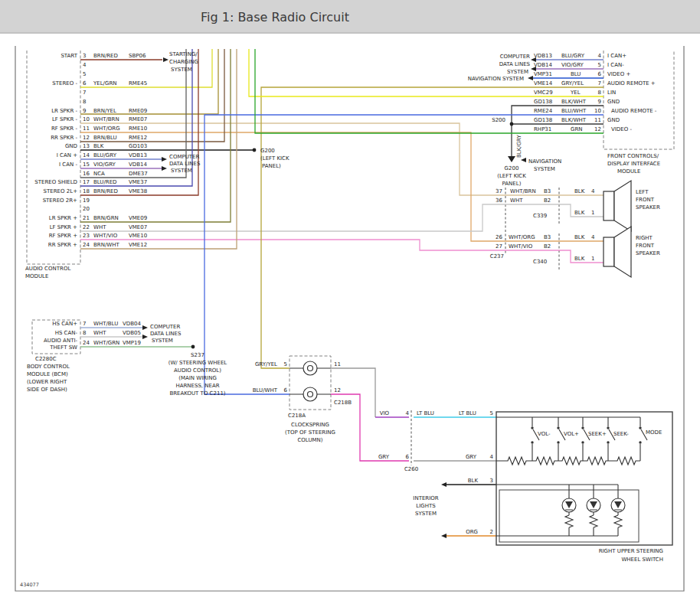 The image size is (700, 604). Describe the element at coordinates (648, 207) in the screenshot. I see `spkr-lf-name-3: SPEAKER` at that location.